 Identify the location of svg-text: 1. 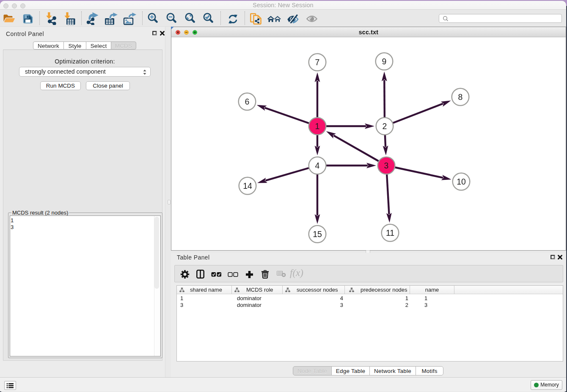
(317, 126).